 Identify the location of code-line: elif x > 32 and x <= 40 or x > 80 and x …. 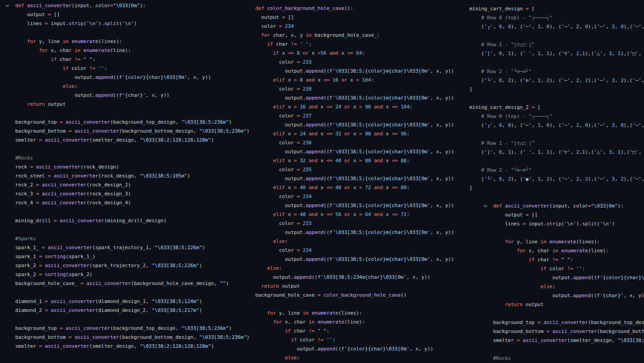
(355, 161).